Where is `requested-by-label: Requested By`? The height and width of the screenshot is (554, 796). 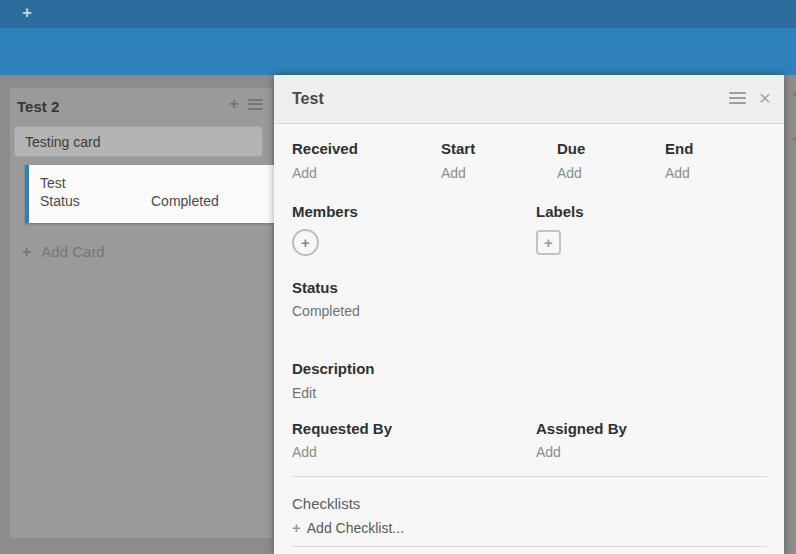
requested-by-label: Requested By is located at coordinates (342, 429).